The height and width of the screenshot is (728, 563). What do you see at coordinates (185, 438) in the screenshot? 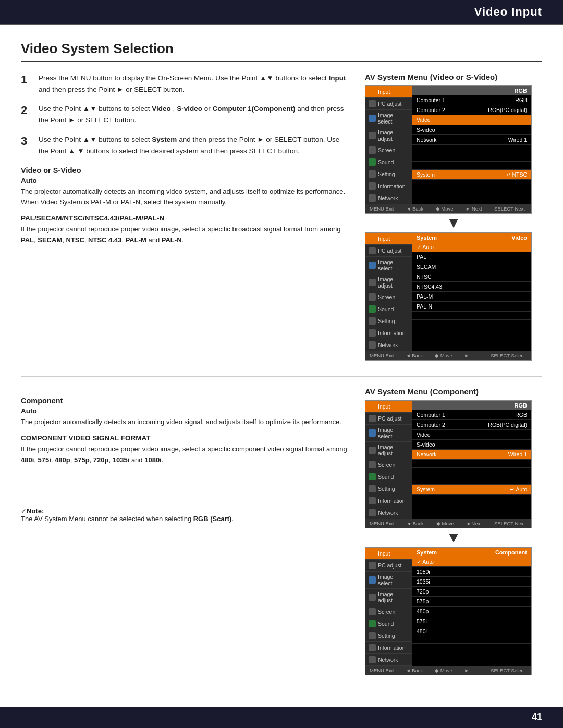
I see `component-heading: COMPONENT VIDEO SIGNAL FORMAT` at bounding box center [185, 438].